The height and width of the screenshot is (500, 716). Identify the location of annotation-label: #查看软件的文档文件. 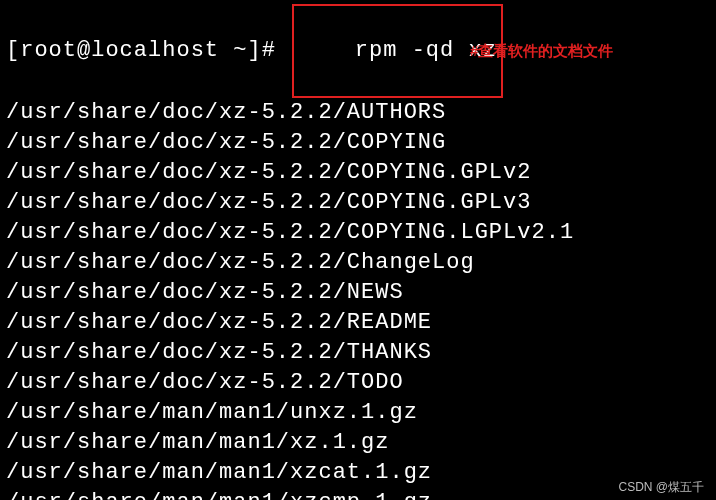
(542, 52).